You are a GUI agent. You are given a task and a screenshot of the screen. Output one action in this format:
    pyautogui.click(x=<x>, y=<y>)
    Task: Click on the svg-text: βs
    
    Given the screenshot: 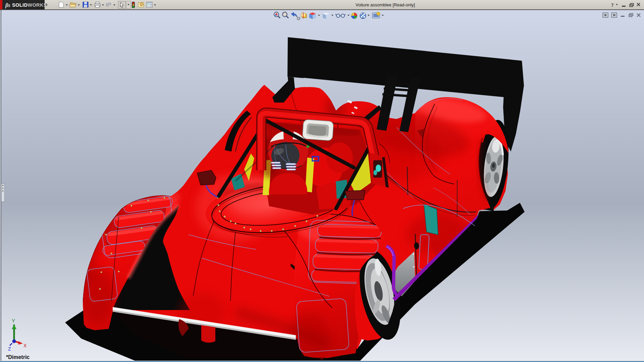 What is the action you would take?
    pyautogui.click(x=7, y=5)
    